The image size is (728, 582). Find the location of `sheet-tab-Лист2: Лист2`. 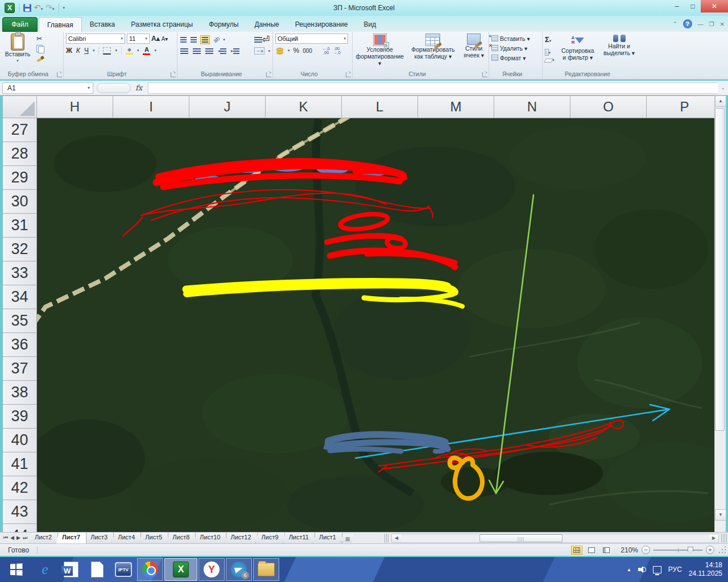

sheet-tab-Лист2: Лист2 is located at coordinates (43, 538).